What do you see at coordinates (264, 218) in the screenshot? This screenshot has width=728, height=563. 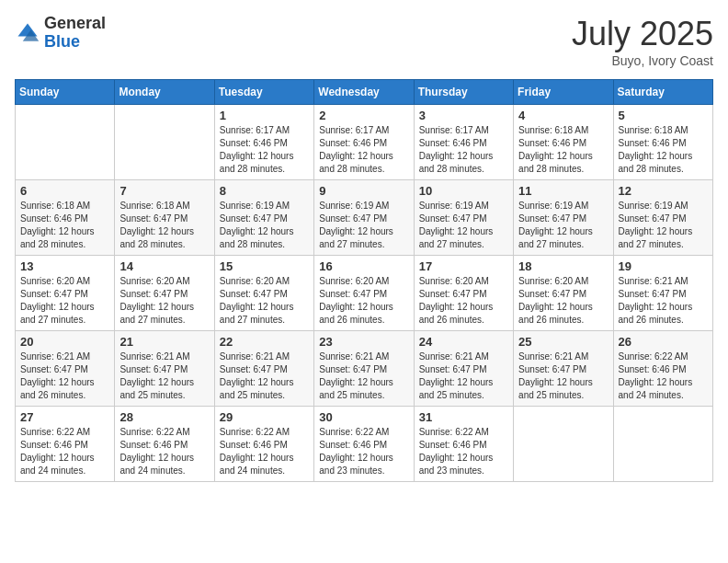 I see `calendar-cell: 8Sunrise: 6:19 AMSunset: 6:47 PMDaylight…` at bounding box center [264, 218].